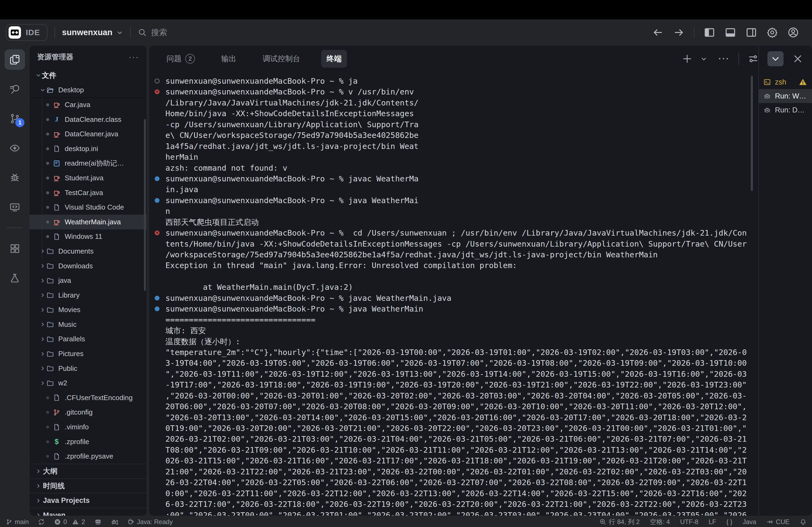 This screenshot has width=812, height=527. What do you see at coordinates (687, 59) in the screenshot?
I see `new-terminal-icon` at bounding box center [687, 59].